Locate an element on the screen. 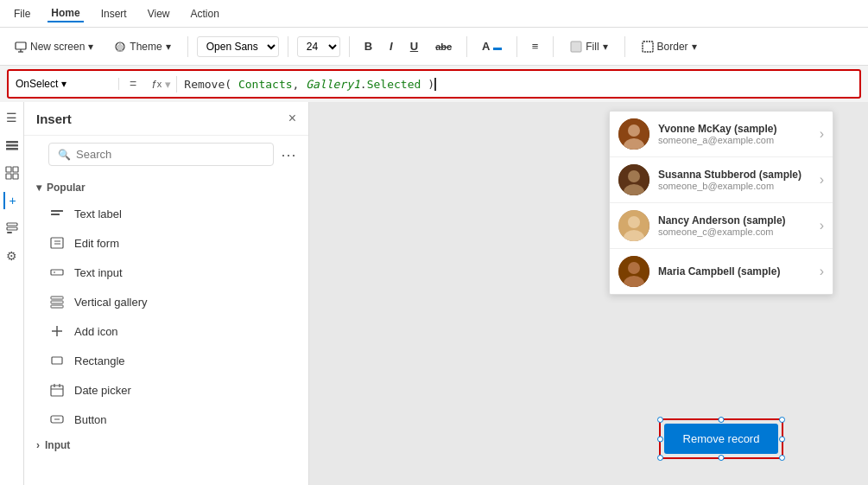 This screenshot has width=868, height=485. add-icon-item-label: Add icon is located at coordinates (97, 332).